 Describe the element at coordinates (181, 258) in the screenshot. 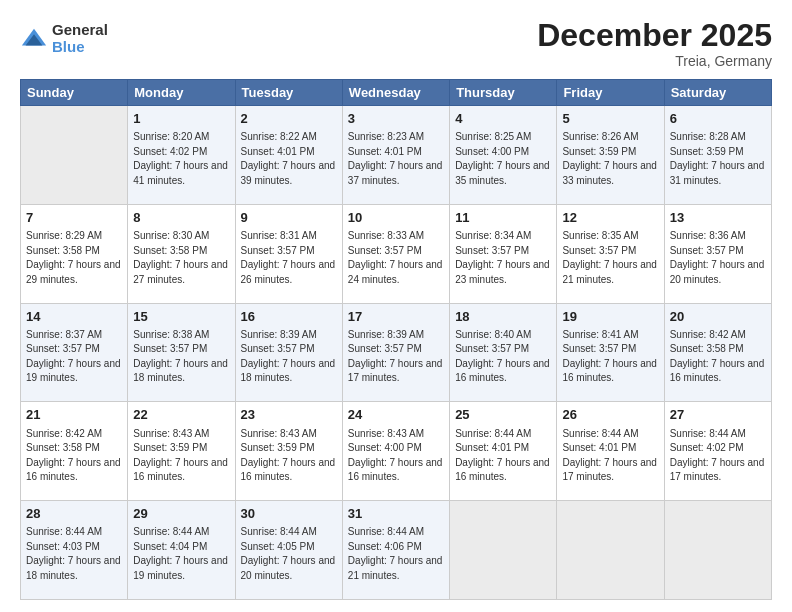

I see `day-info: Sunrise: 8:30 AMSunset: 3:58 PMDaylight:…` at that location.